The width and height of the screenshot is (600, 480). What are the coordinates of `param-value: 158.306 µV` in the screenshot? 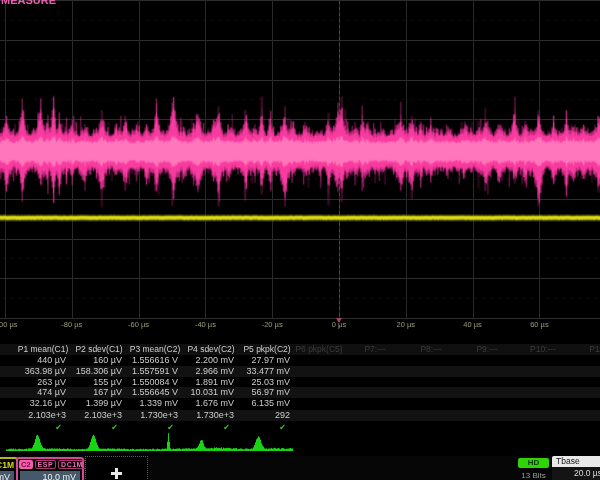 It's located at (91, 372).